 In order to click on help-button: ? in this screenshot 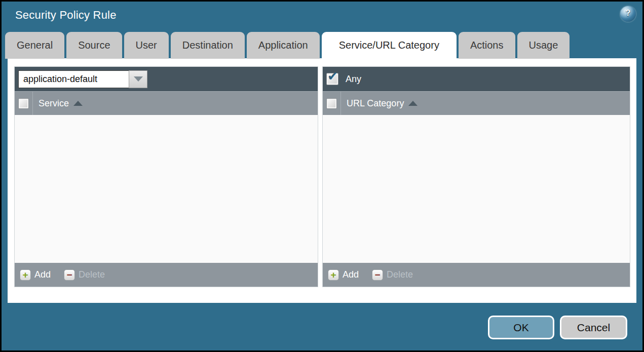, I will do `click(628, 14)`.